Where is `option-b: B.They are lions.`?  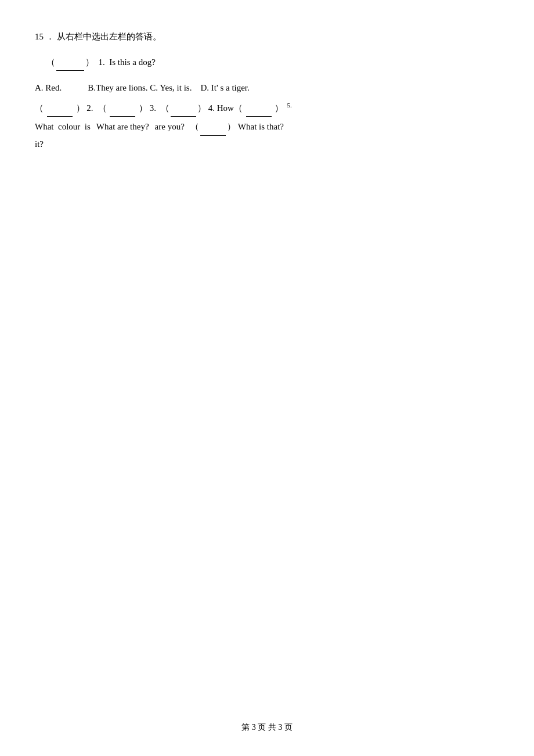 option-b: B.They are lions. is located at coordinates (117, 88).